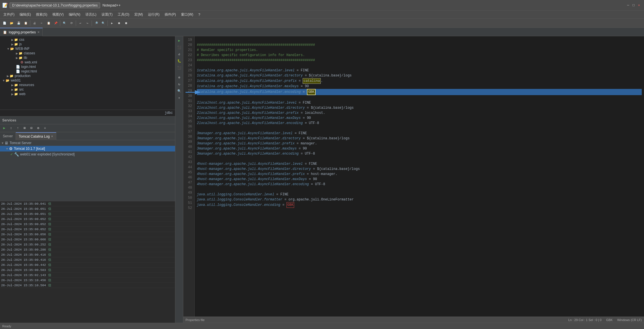  What do you see at coordinates (187, 15) in the screenshot?
I see `menu-window: 窗口(W)` at bounding box center [187, 15].